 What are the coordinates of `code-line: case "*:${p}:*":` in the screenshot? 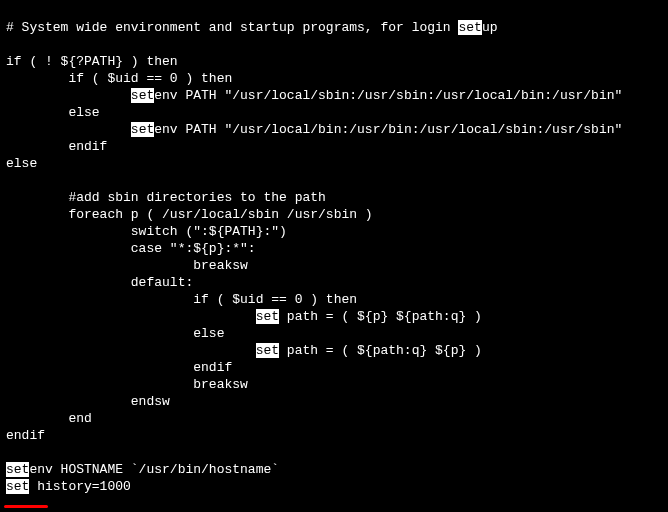 It's located at (131, 248).